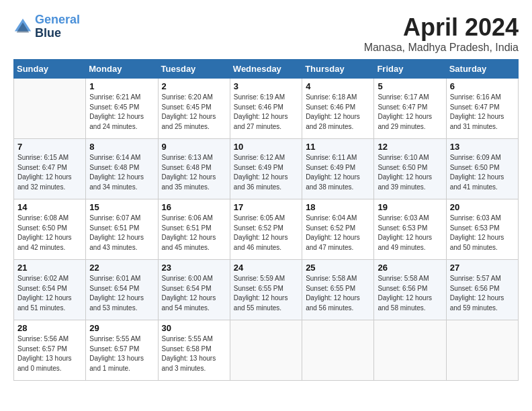 This screenshot has width=532, height=411. Describe the element at coordinates (482, 69) in the screenshot. I see `weekday-header-cell: Saturday` at that location.